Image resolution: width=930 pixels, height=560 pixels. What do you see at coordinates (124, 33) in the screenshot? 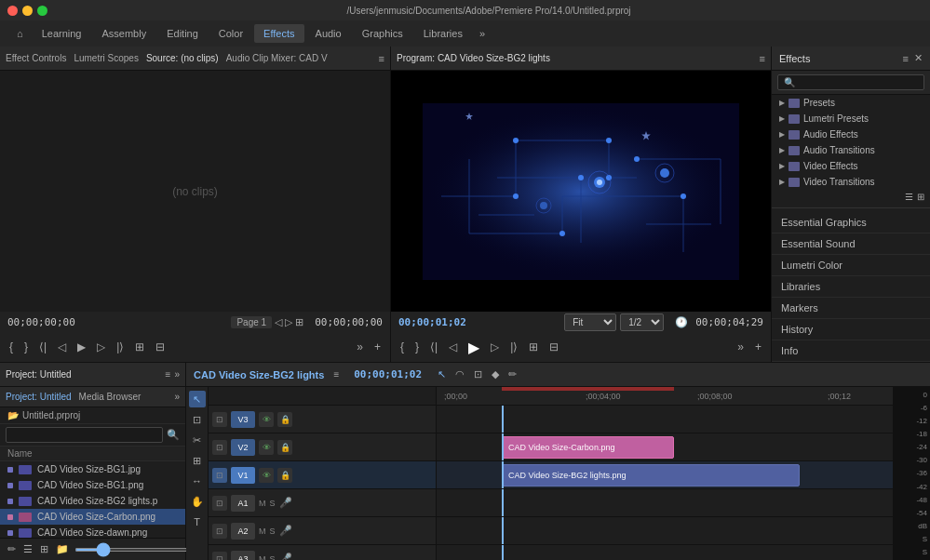
I see `nav-assembly: Assembly` at bounding box center [124, 33].